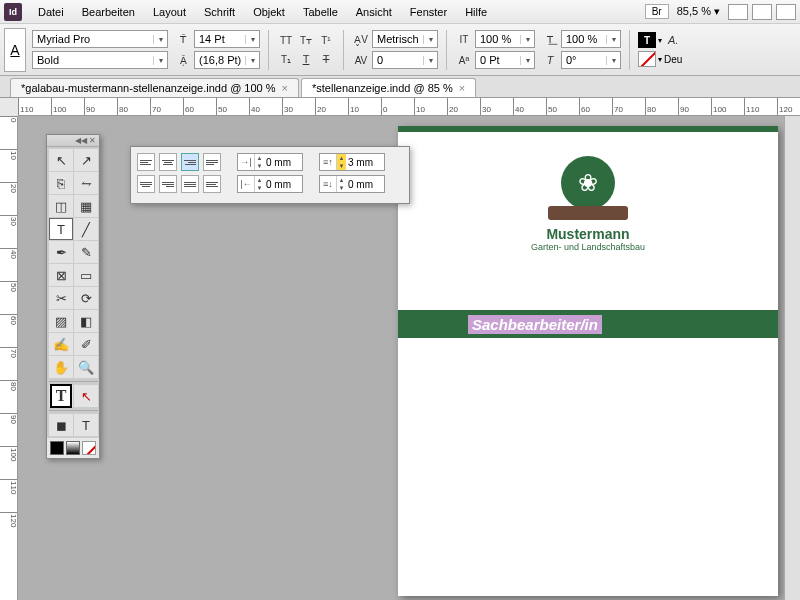 The image size is (800, 600). What do you see at coordinates (673, 40) in the screenshot?
I see `char-style-icon: A.` at bounding box center [673, 40].